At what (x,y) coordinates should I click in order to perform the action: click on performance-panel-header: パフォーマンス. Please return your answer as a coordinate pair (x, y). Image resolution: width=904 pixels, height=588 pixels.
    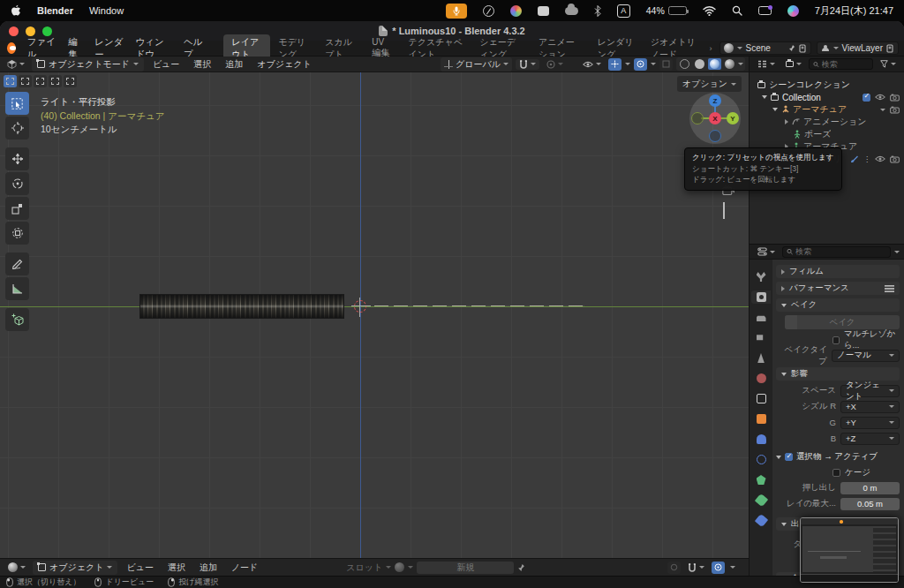
    Looking at the image, I should click on (838, 288).